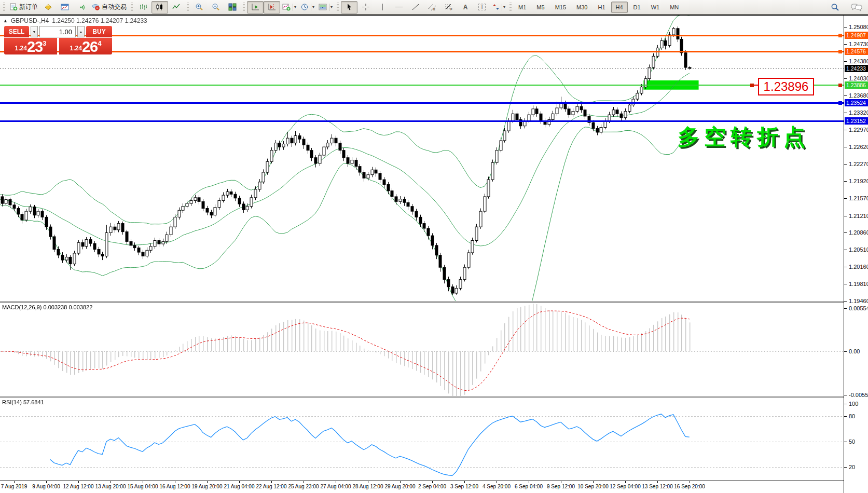 The height and width of the screenshot is (493, 868). I want to click on gold-button, so click(48, 7).